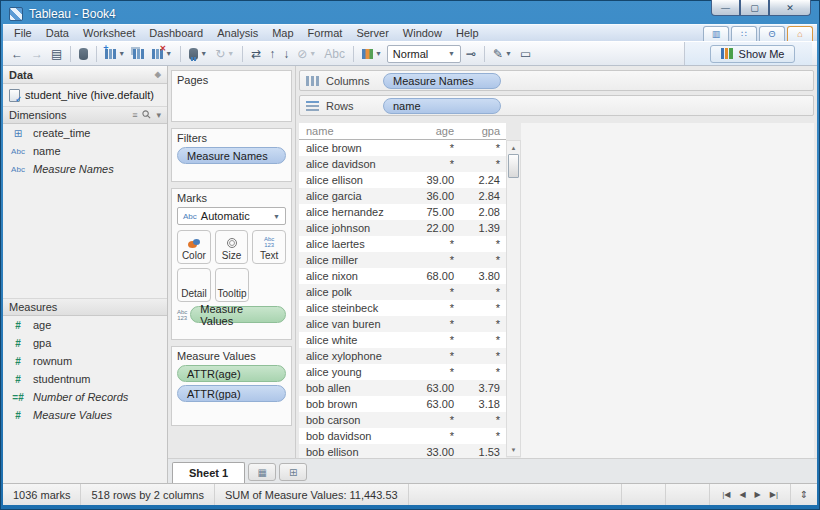 Image resolution: width=820 pixels, height=510 pixels. What do you see at coordinates (238, 33) in the screenshot?
I see `menu-item-analysis: Analysis` at bounding box center [238, 33].